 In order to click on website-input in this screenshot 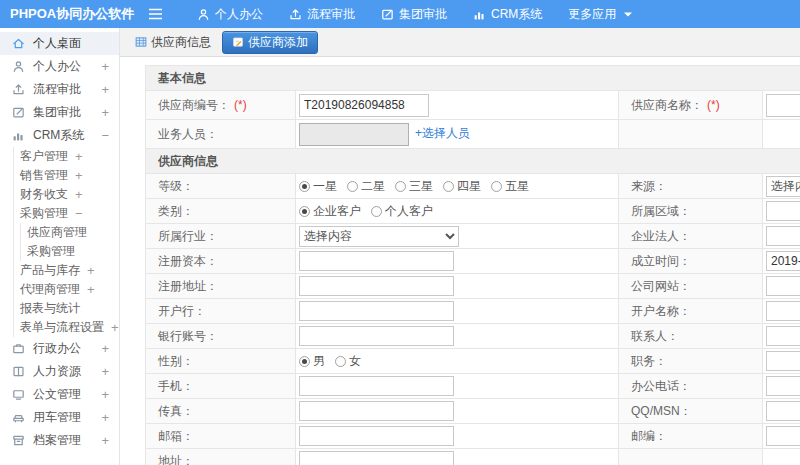, I will do `click(783, 286)`.